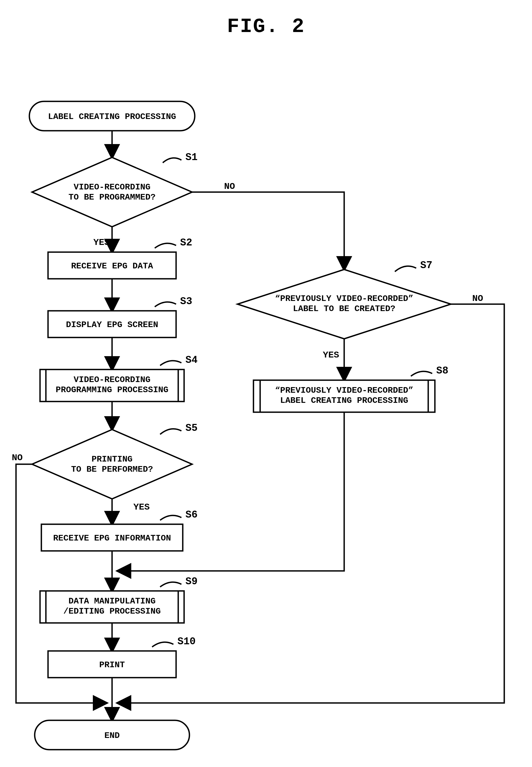  I want to click on node-s6-label: RECEIVE EPG INFORMATION, so click(112, 538).